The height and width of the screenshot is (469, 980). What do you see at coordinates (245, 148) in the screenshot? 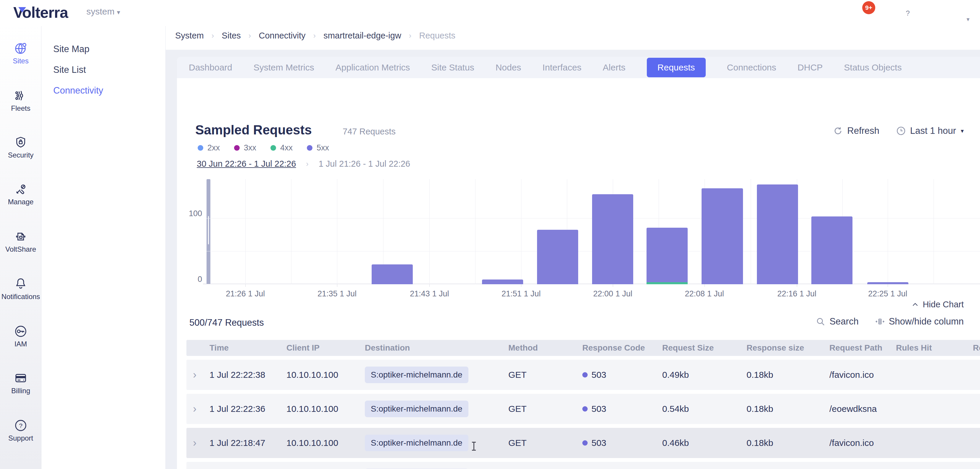
I see `legend-item-3xx: 3xx` at bounding box center [245, 148].